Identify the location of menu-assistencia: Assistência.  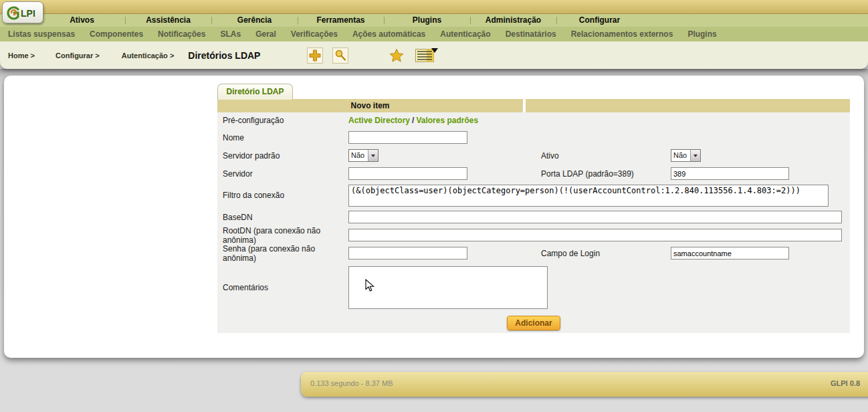
(169, 20).